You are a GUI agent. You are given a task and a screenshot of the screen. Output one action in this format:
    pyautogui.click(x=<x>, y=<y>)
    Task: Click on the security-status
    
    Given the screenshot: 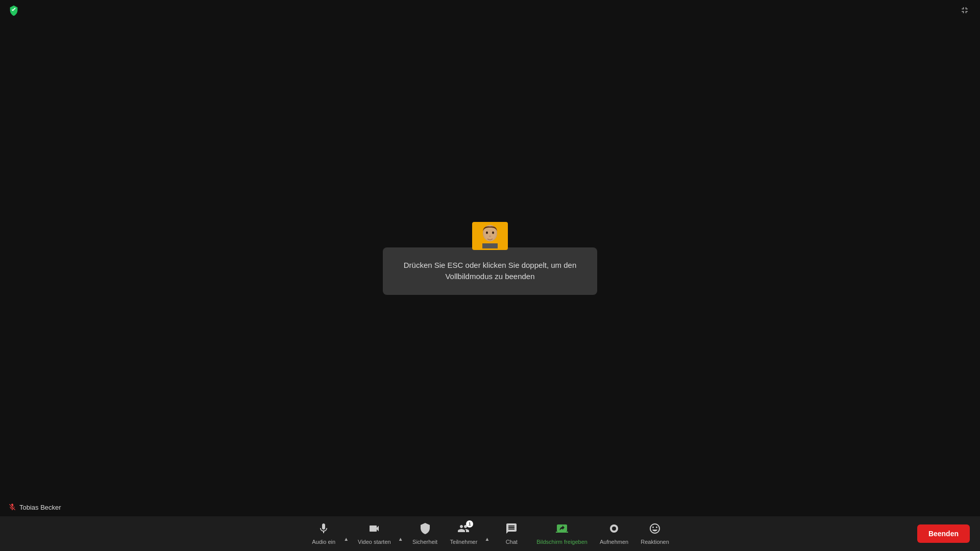 What is the action you would take?
    pyautogui.click(x=14, y=10)
    